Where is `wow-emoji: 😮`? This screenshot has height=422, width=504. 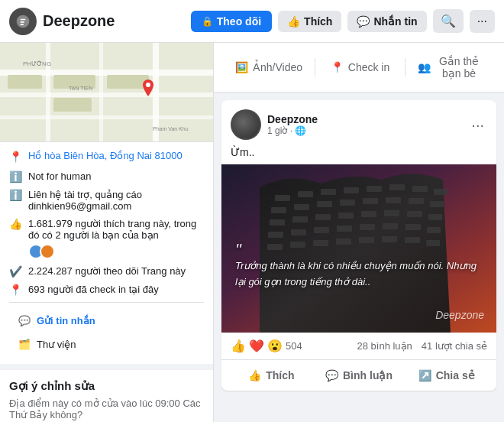 wow-emoji: 😮 is located at coordinates (275, 346).